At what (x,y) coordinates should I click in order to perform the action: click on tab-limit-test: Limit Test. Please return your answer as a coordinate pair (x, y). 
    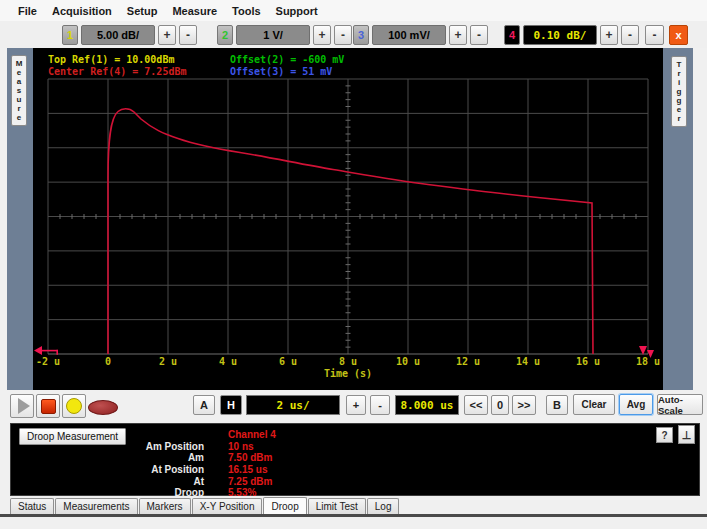
    Looking at the image, I should click on (337, 506).